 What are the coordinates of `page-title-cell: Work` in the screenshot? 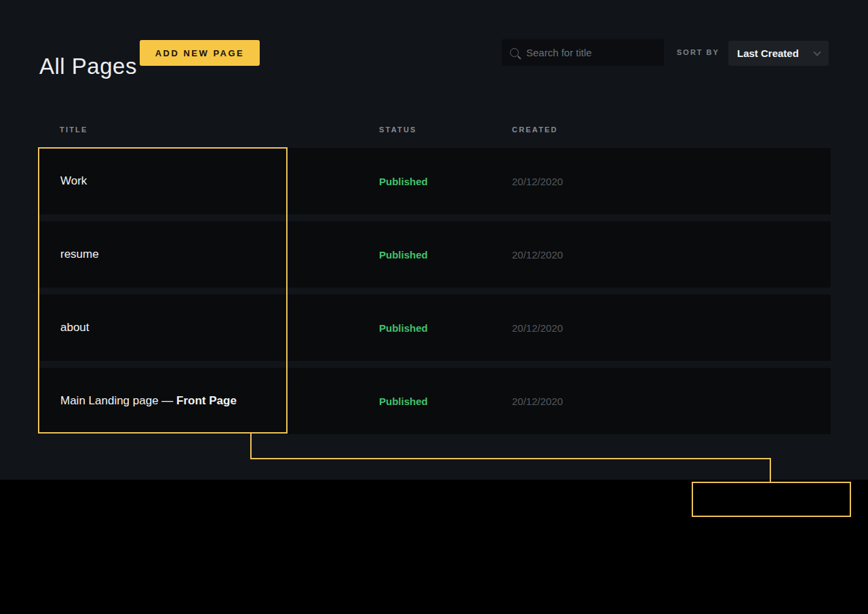 It's located at (73, 181).